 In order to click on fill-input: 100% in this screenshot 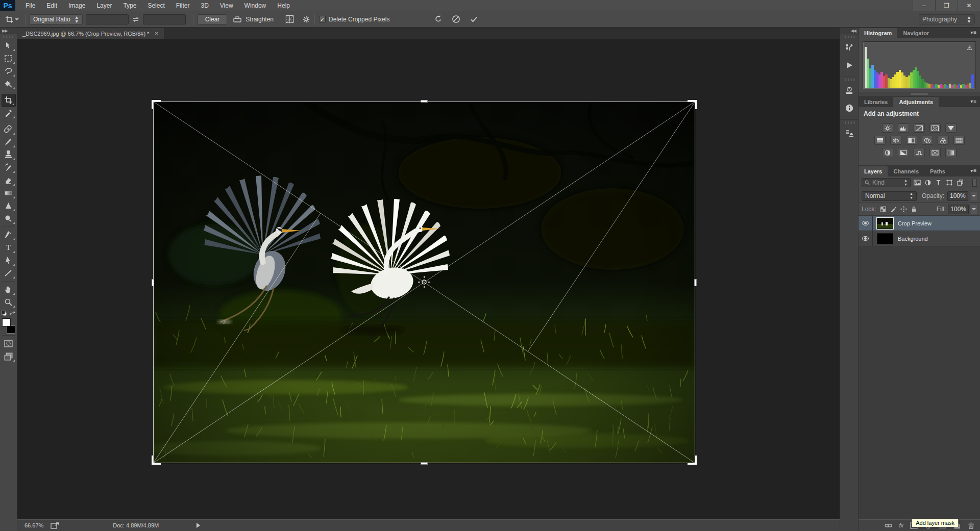, I will do `click(959, 209)`.